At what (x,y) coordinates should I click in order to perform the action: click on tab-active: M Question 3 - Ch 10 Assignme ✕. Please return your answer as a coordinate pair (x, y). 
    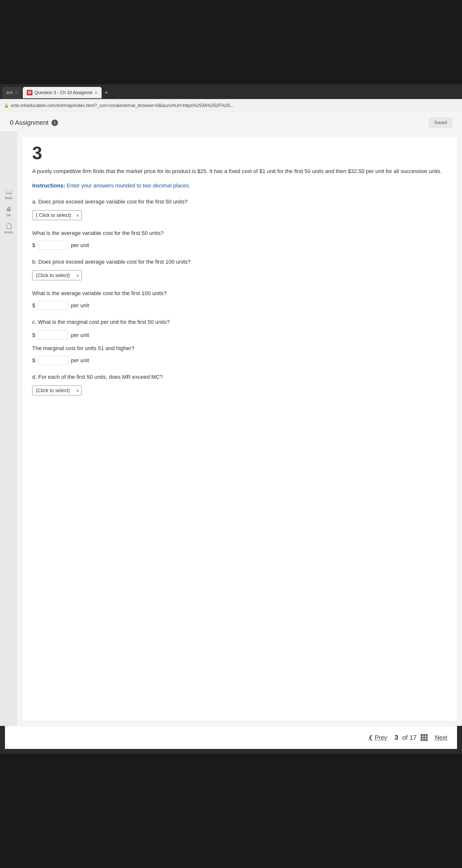
    Looking at the image, I should click on (62, 93).